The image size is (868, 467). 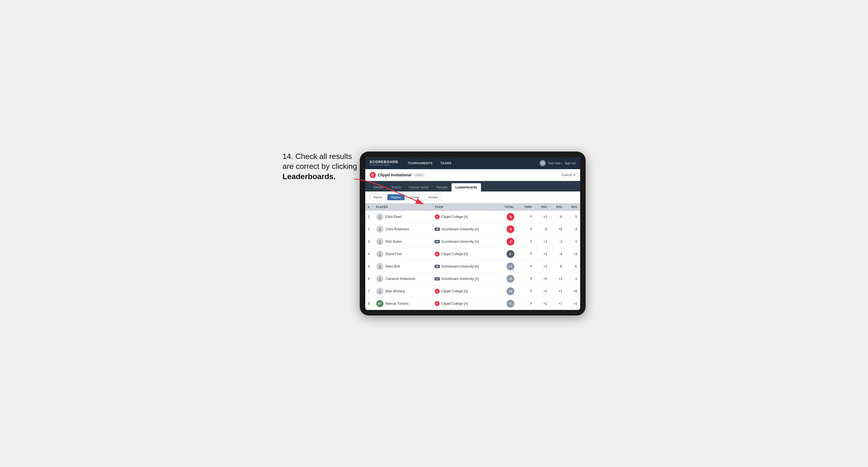 I want to click on cancel-button: Cancel ✕, so click(x=568, y=175).